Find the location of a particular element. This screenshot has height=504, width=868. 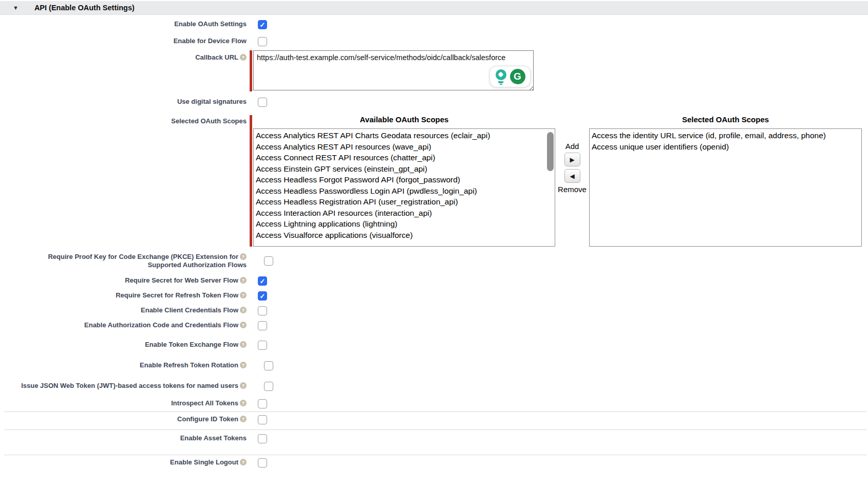

enable-device-flow-control: ✓ is located at coordinates (258, 42).